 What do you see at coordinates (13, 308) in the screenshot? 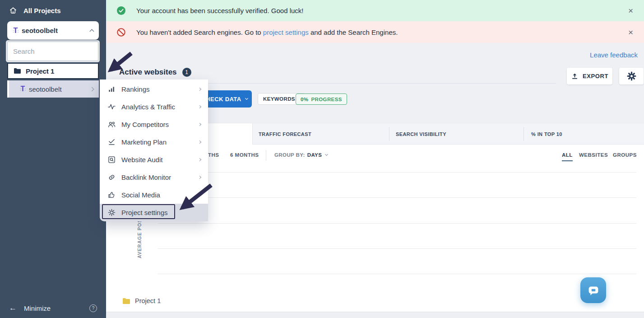
I see `minimize-arrow-icon: ←` at bounding box center [13, 308].